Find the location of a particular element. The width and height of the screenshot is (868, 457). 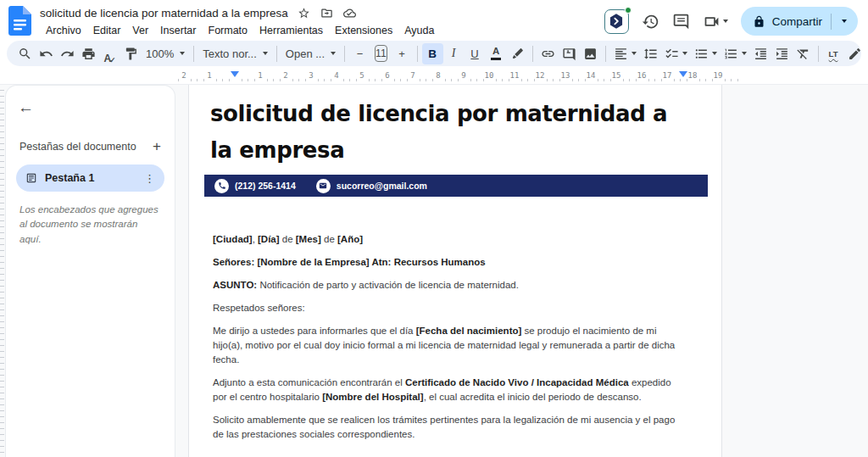

menu-ver: Ver is located at coordinates (141, 31).